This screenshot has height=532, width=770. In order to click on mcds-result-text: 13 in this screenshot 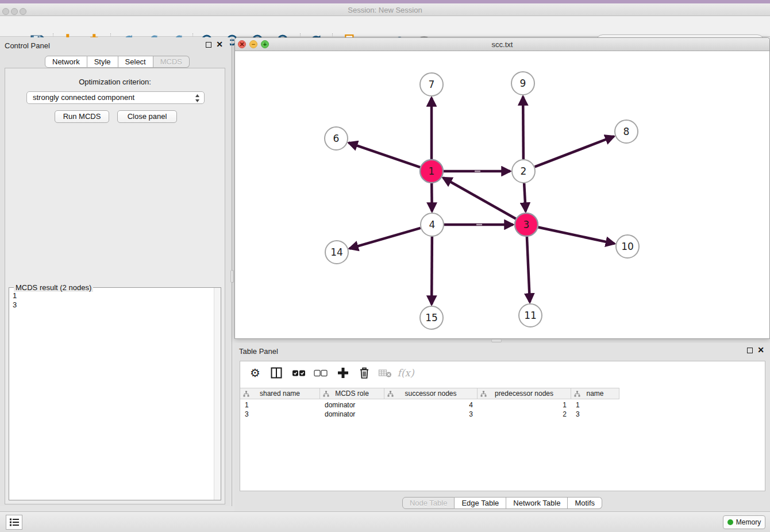, I will do `click(15, 300)`.